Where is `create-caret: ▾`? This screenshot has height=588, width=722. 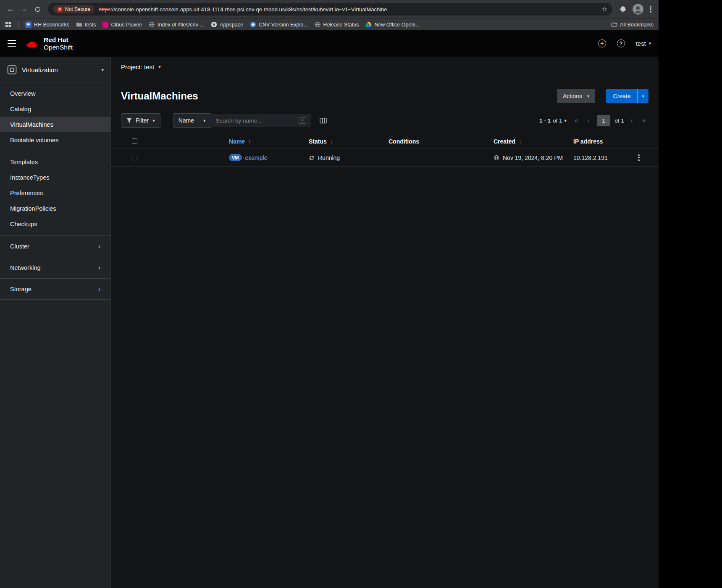
create-caret: ▾ is located at coordinates (643, 96).